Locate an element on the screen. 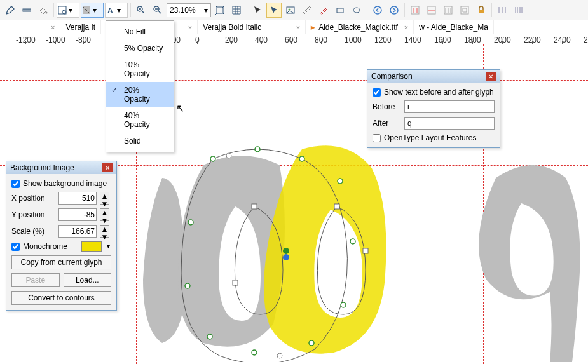  fill-opacity-menu: No Fill 5% Opacity 10% Opacity ✓20% Opac… is located at coordinates (140, 86).